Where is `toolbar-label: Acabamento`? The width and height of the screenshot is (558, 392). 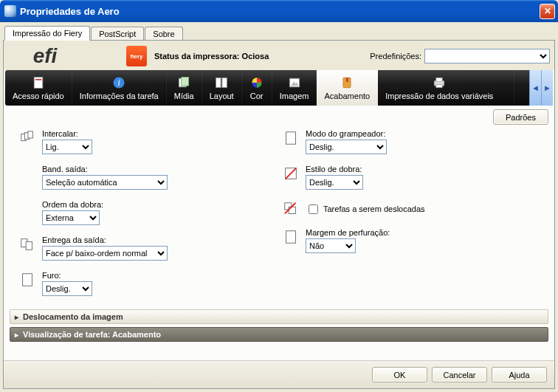
toolbar-label: Acabamento is located at coordinates (347, 96).